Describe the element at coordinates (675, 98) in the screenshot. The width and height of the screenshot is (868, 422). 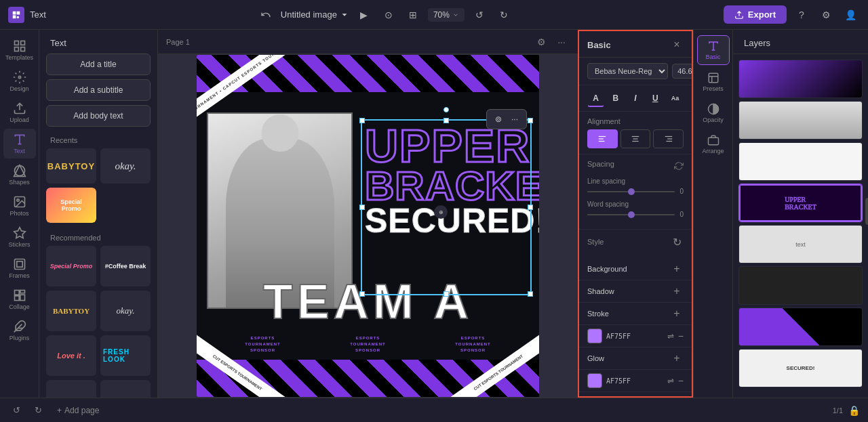
I see `case-button: Aa` at that location.